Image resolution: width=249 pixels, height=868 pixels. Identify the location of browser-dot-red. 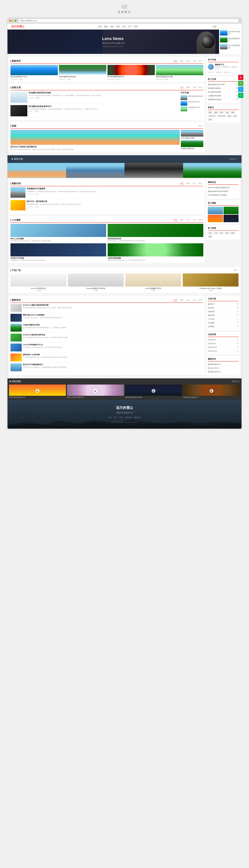
(10, 21).